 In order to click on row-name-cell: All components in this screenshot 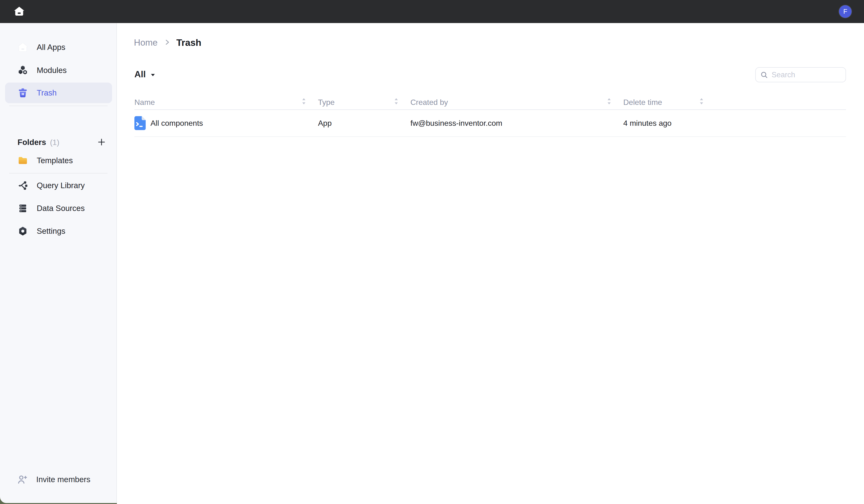, I will do `click(226, 123)`.